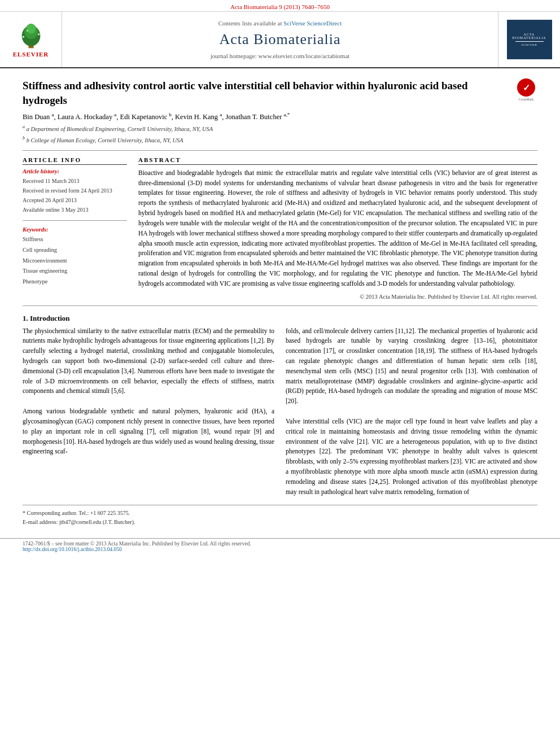 This screenshot has width=560, height=747. I want to click on logo-subtext: ELSEVIER, so click(530, 45).